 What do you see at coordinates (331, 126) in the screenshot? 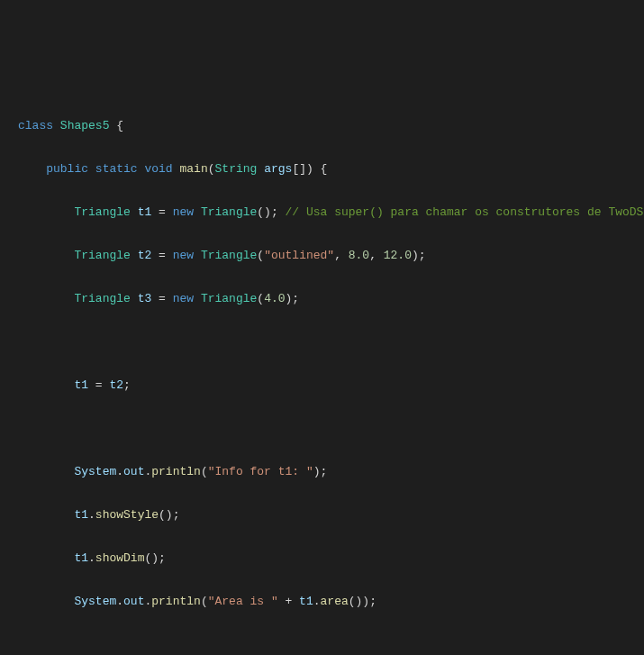
I see `code-line: class Shapes5 {` at bounding box center [331, 126].